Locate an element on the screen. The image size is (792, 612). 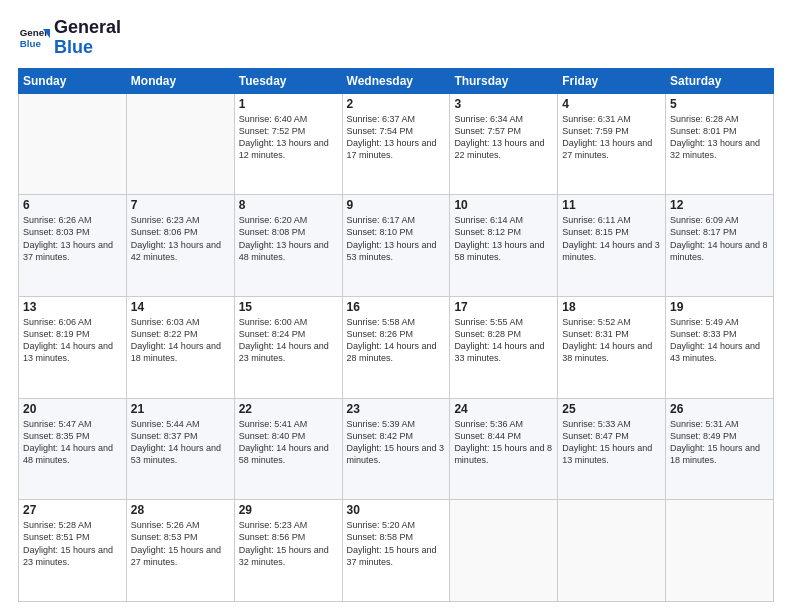
calendar-cell: 1Sunrise: 6:40 AMSunset: 7:52 PMDaylight… is located at coordinates (288, 144).